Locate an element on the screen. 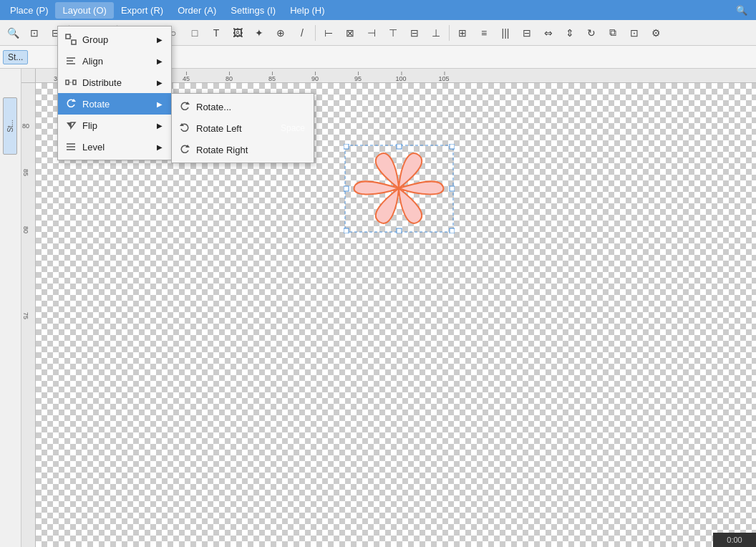 The image size is (756, 547). shape-btn: ✦ is located at coordinates (259, 33).